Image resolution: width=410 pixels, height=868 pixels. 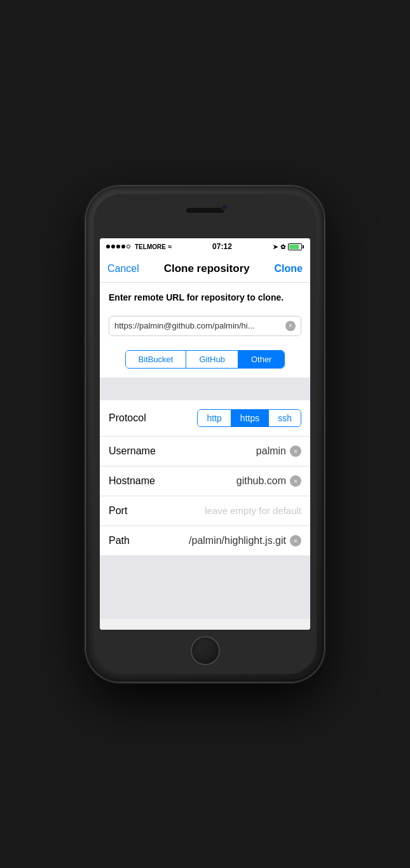 I want to click on proto-http-btn: http, so click(x=214, y=418).